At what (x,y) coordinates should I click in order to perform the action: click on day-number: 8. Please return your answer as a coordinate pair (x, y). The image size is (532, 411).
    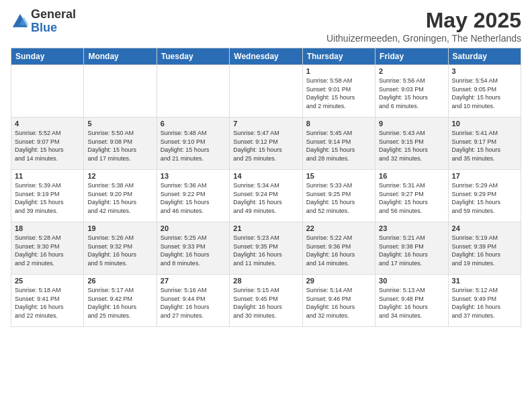
    Looking at the image, I should click on (339, 124).